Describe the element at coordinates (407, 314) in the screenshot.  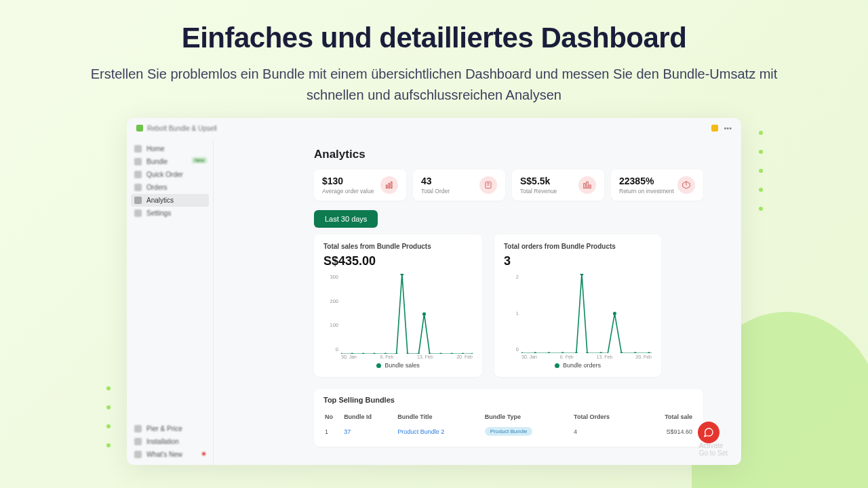
I see `sales-line` at that location.